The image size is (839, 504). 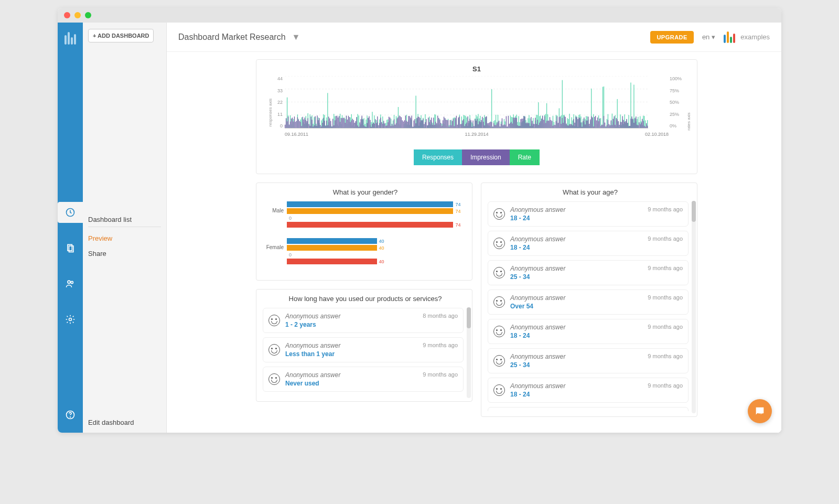 I want to click on tab-impression: Impression, so click(x=486, y=157).